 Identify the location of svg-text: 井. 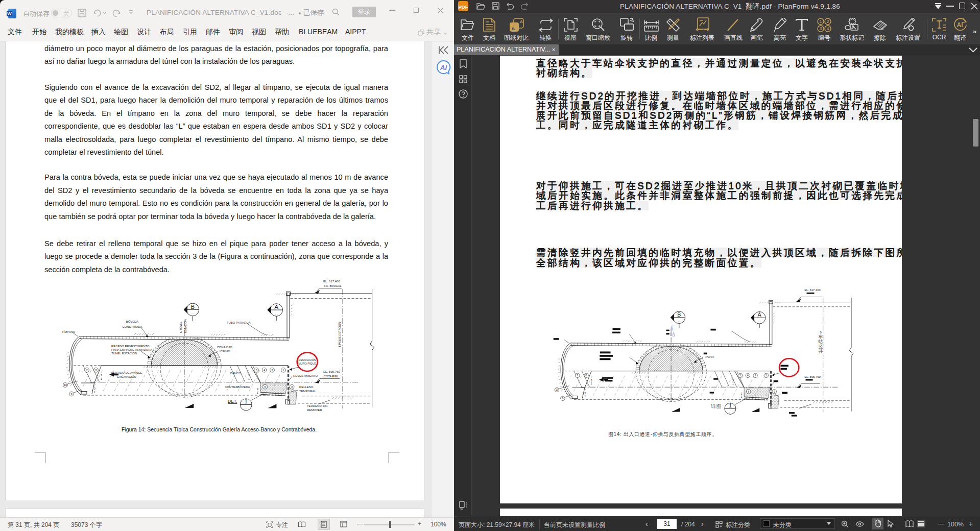
(821, 352).